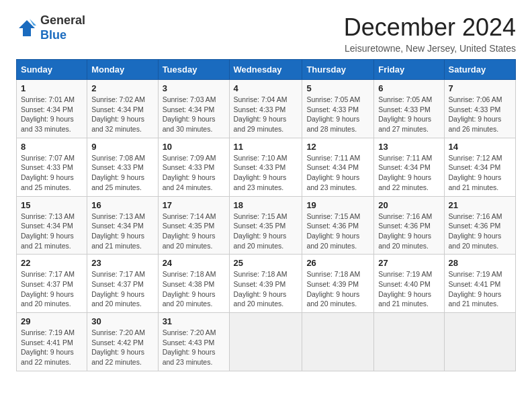  Describe the element at coordinates (266, 283) in the screenshot. I see `calendar-week-4: 22Sunrise: 7:17 AMSunset: 4:37 PMDayligh…` at that location.